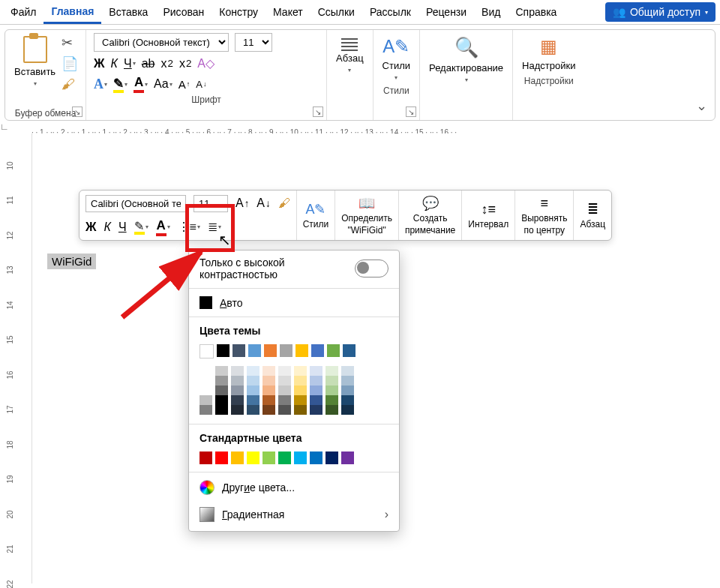 The height and width of the screenshot is (588, 720). What do you see at coordinates (368, 215) in the screenshot?
I see `mini-define-button: 📖 Определить "WiFiGid"` at bounding box center [368, 215].